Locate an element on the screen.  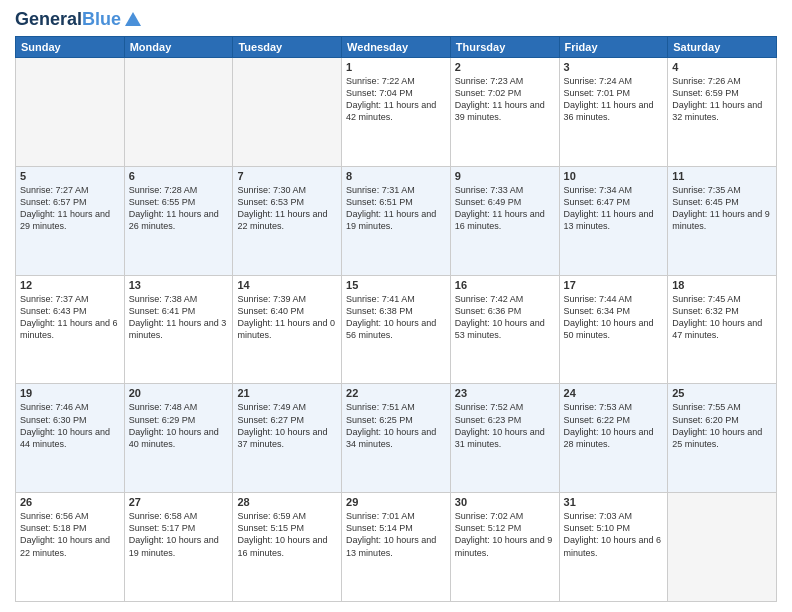
weekday-header-thursday: Thursday is located at coordinates (504, 48).